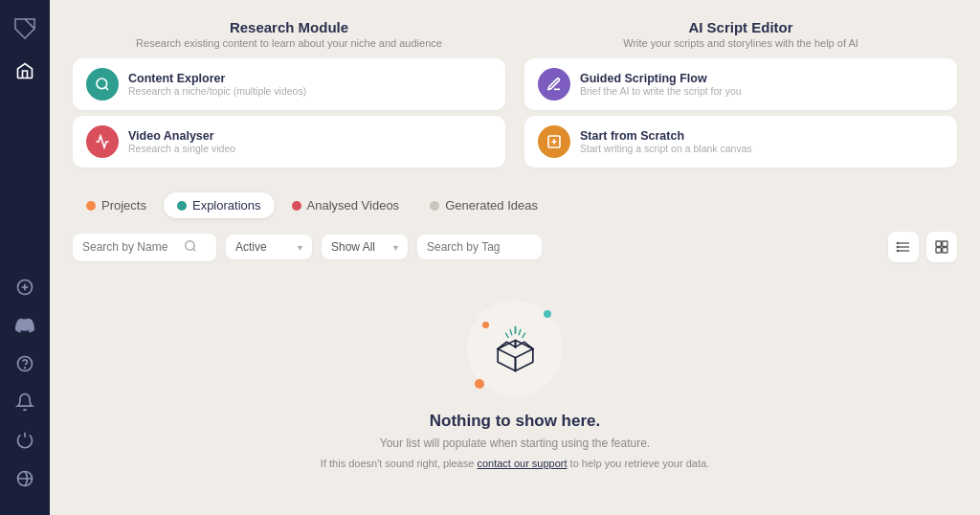  Describe the element at coordinates (515, 348) in the screenshot. I see `empty-icon-container` at that location.